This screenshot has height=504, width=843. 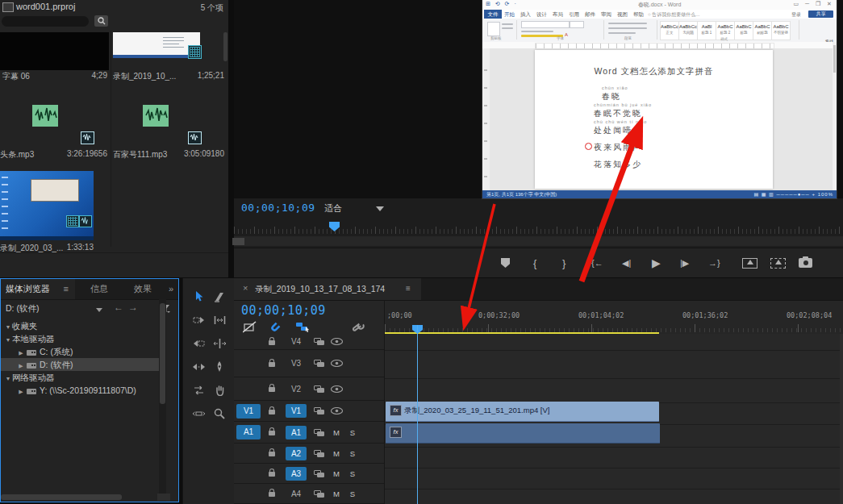 I want to click on project-item-name: 录制_2019_10_..., so click(x=148, y=77).